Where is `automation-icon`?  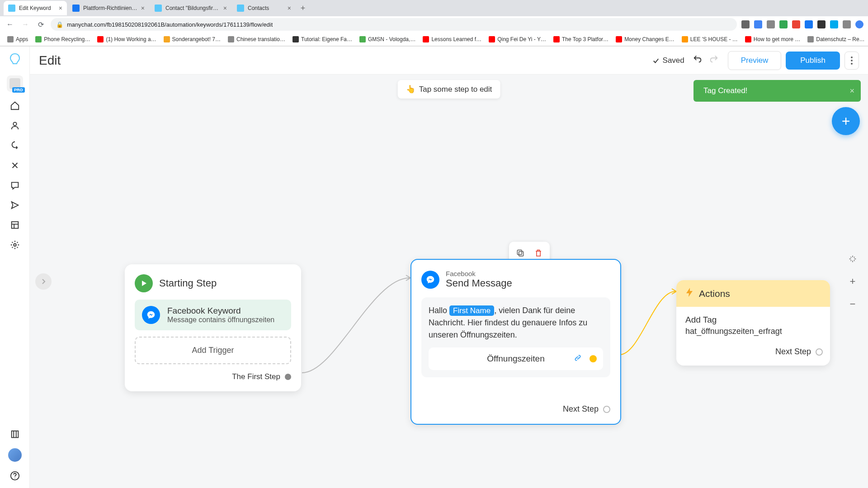
automation-icon is located at coordinates (15, 165).